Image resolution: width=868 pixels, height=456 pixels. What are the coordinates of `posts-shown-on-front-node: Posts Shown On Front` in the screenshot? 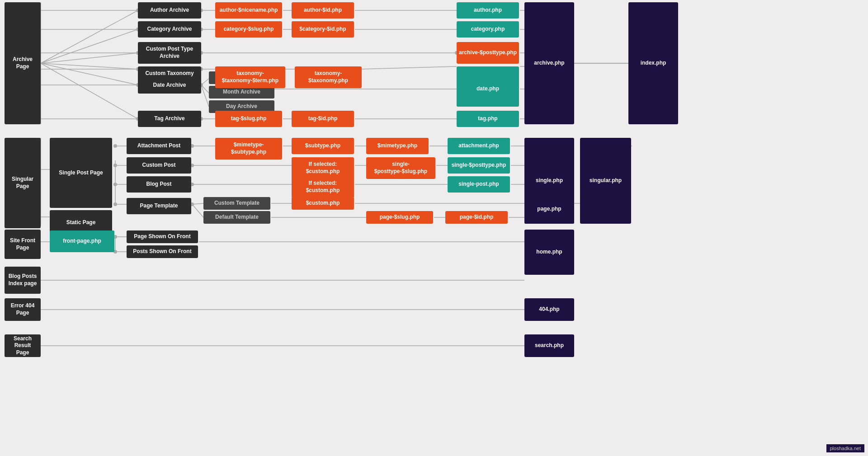 It's located at (162, 252).